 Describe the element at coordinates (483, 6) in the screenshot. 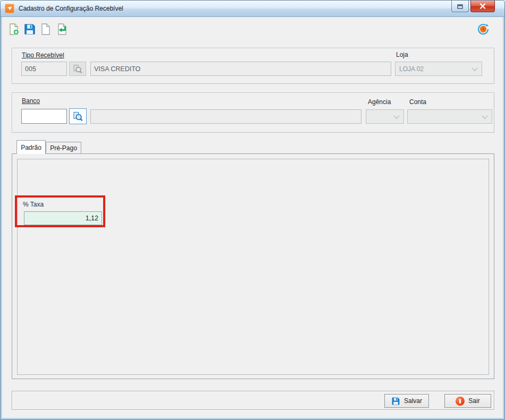

I see `close-icon` at that location.